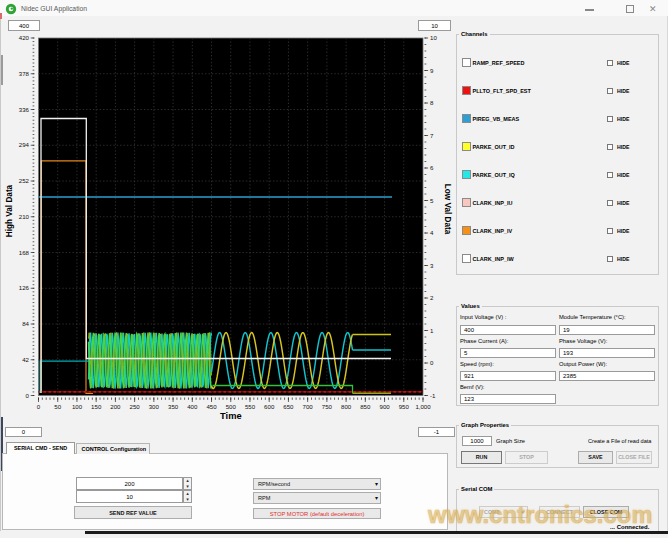  Describe the element at coordinates (366, 406) in the screenshot. I see `svg-text: 850` at that location.